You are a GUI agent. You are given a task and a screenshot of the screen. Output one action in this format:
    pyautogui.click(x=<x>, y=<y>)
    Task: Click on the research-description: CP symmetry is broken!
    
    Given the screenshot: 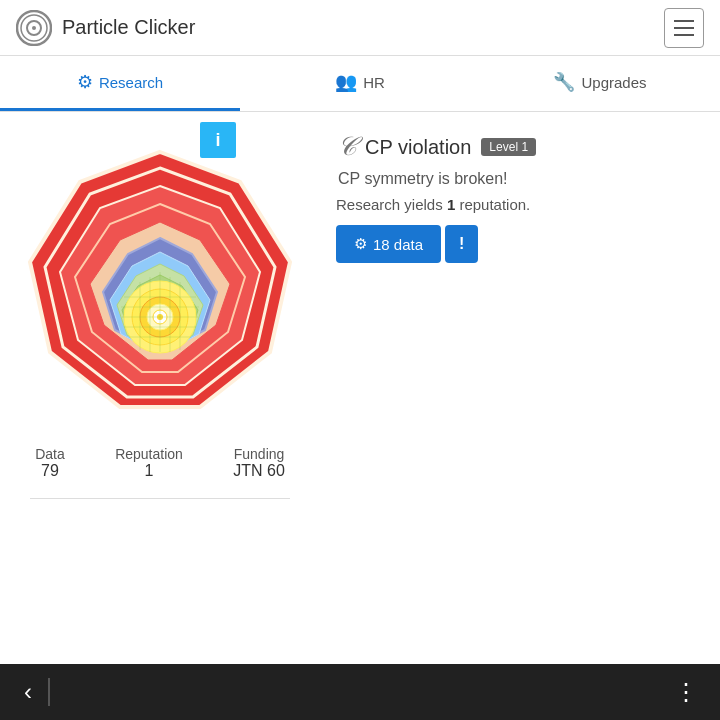 What is the action you would take?
    pyautogui.click(x=520, y=179)
    